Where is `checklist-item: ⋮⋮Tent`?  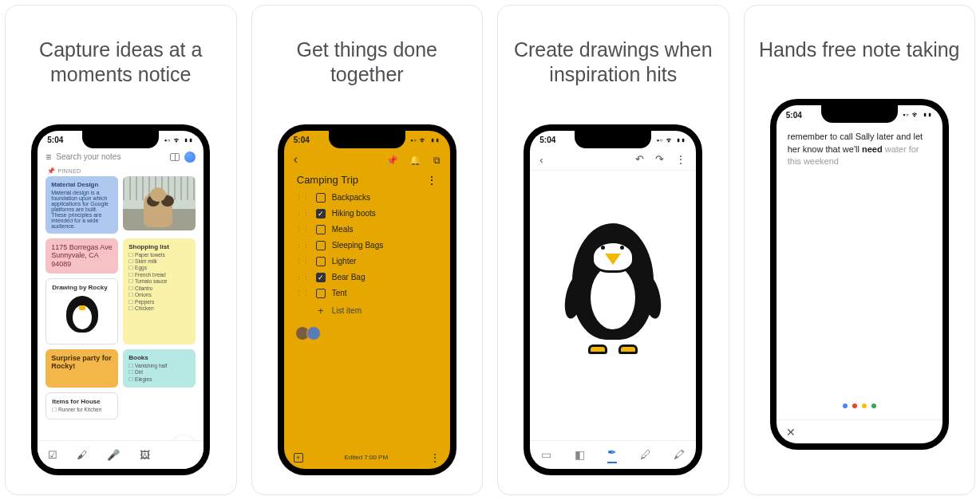 checklist-item: ⋮⋮Tent is located at coordinates (367, 293).